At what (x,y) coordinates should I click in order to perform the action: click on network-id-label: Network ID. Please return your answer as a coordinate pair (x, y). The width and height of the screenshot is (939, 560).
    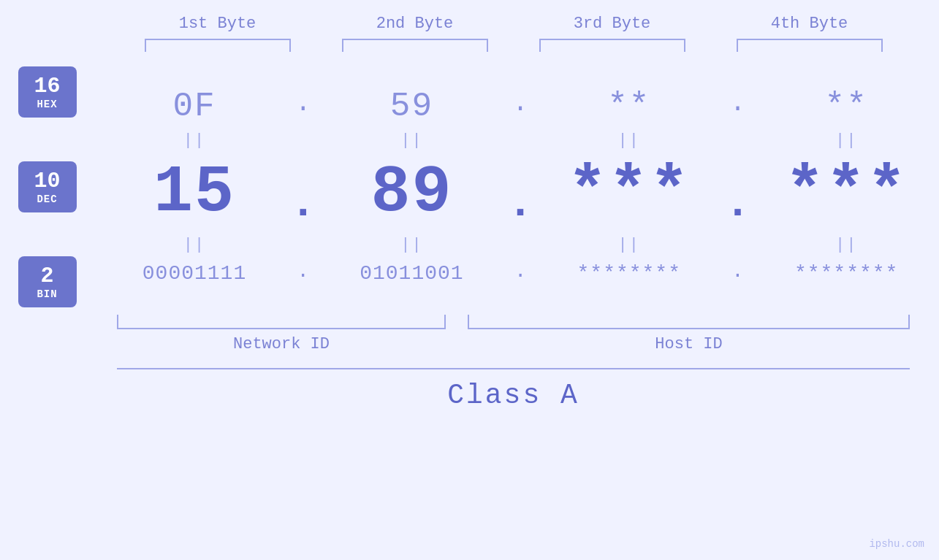
    Looking at the image, I should click on (281, 345).